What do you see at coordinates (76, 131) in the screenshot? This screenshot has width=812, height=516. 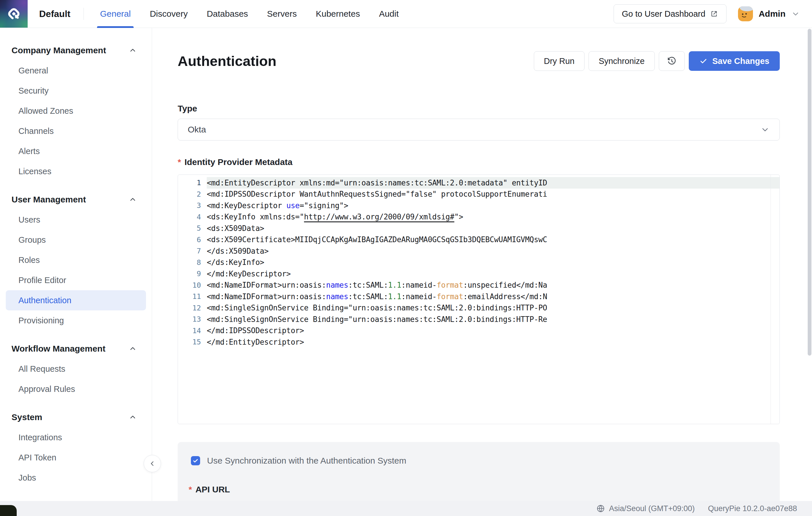 I see `sidebar-item-channels: Channels` at bounding box center [76, 131].